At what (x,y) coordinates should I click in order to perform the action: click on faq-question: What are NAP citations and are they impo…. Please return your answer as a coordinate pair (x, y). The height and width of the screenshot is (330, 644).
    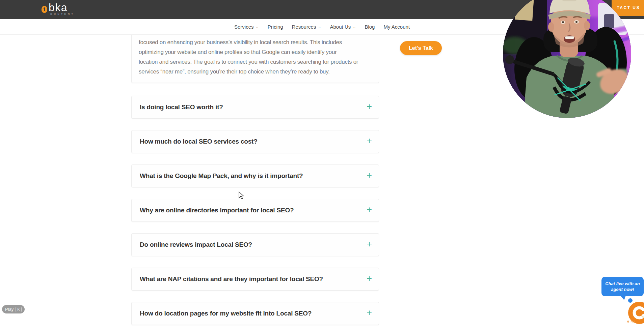
    Looking at the image, I should click on (232, 279).